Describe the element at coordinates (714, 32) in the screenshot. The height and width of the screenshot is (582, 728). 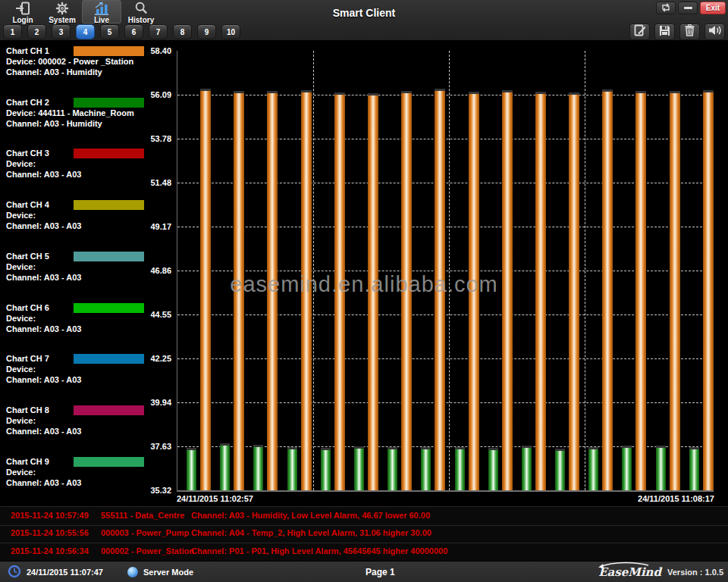
I see `volume-button` at that location.